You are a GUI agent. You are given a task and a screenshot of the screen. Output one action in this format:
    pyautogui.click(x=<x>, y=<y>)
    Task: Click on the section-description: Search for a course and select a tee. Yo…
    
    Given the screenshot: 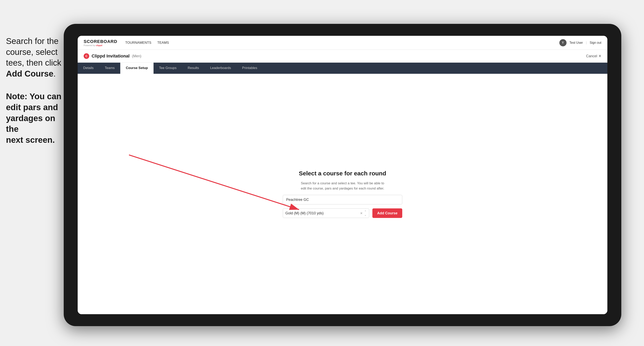 What is the action you would take?
    pyautogui.click(x=342, y=186)
    